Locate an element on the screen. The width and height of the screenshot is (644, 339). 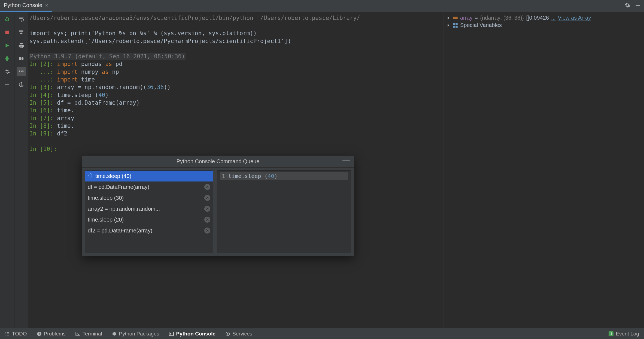
console-icon is located at coordinates (171, 334).